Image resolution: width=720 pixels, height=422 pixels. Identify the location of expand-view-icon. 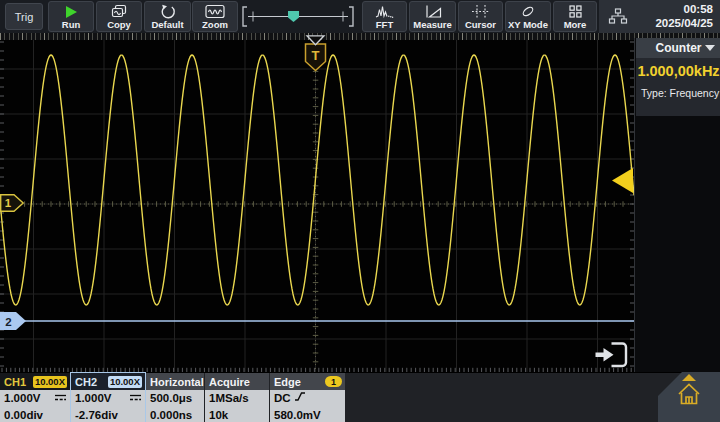
(612, 356).